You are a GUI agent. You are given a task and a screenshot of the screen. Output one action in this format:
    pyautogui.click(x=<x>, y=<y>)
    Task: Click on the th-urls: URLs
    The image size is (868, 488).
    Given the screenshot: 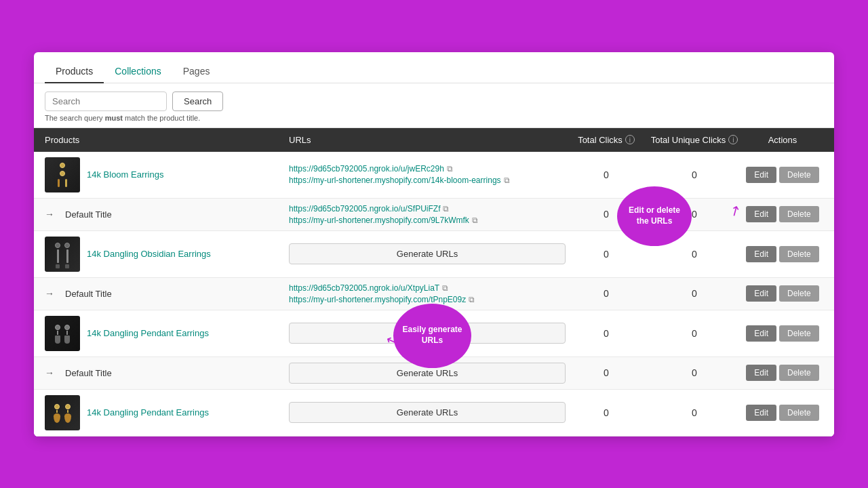 What is the action you would take?
    pyautogui.click(x=427, y=140)
    